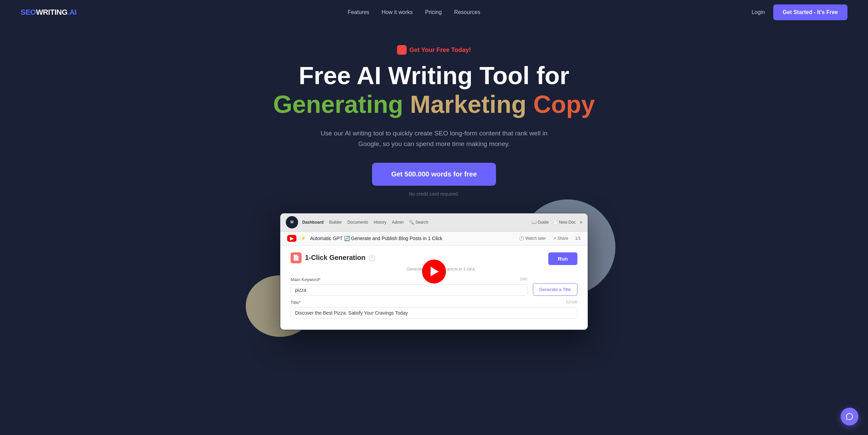  I want to click on logo-seo: SEO, so click(28, 12).